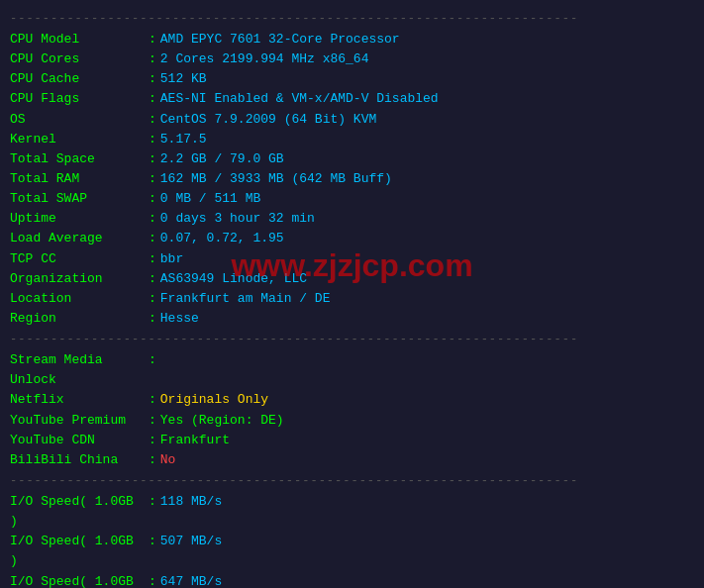 The image size is (704, 588). I want to click on row-os: OS : CentOS 7.9.2009 (64 Bit) KVM, so click(352, 120).